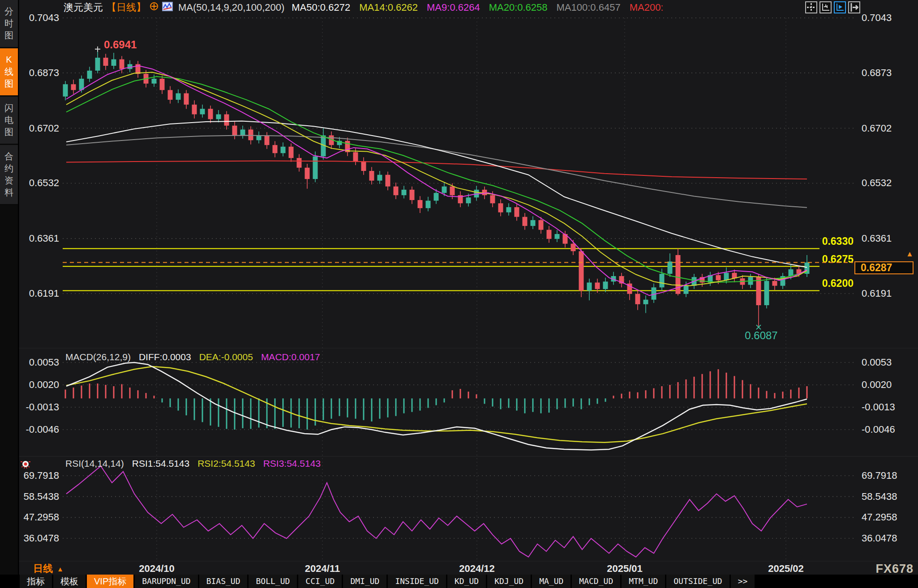 Image resolution: width=918 pixels, height=588 pixels. What do you see at coordinates (226, 464) in the screenshot?
I see `rsi2-readout: RSI2:54.5143` at bounding box center [226, 464].